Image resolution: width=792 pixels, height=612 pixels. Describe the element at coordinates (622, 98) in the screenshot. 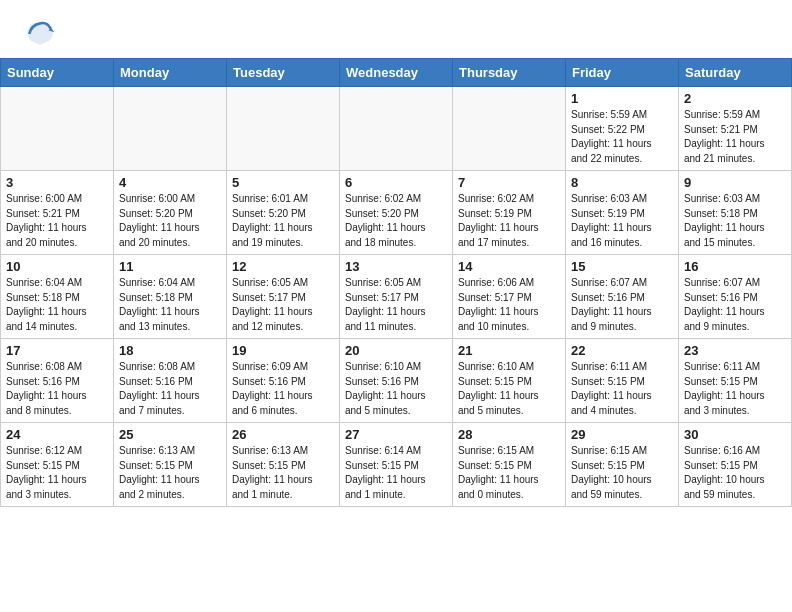

I see `day-number: 1` at that location.